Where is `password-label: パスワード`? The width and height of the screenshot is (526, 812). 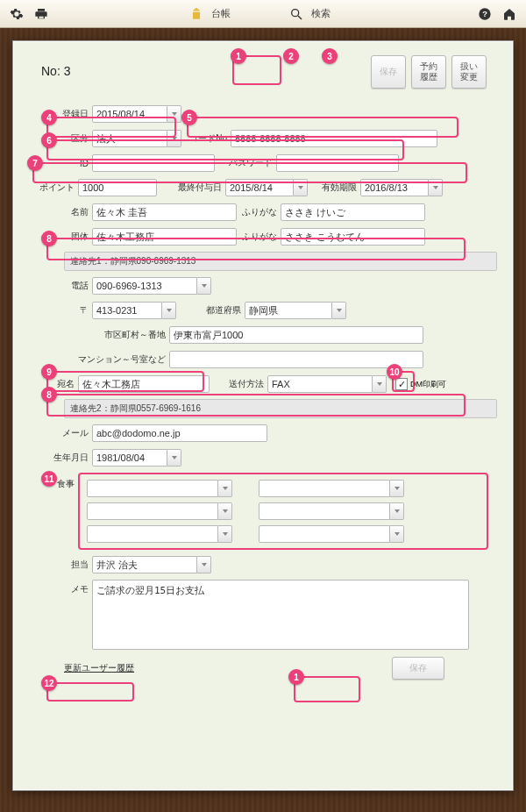
password-label: パスワード is located at coordinates (245, 163).